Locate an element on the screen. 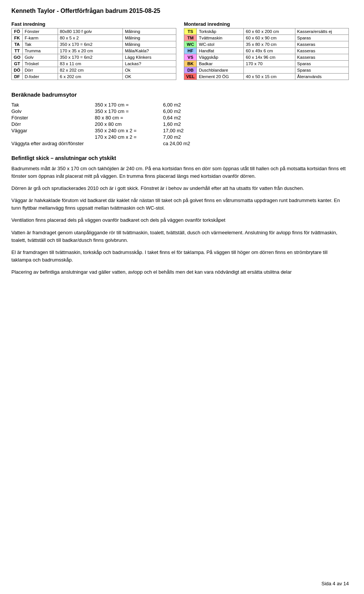 Image resolution: width=364 pixels, height=594 pixels. area-label: Fönster is located at coordinates (53, 118).